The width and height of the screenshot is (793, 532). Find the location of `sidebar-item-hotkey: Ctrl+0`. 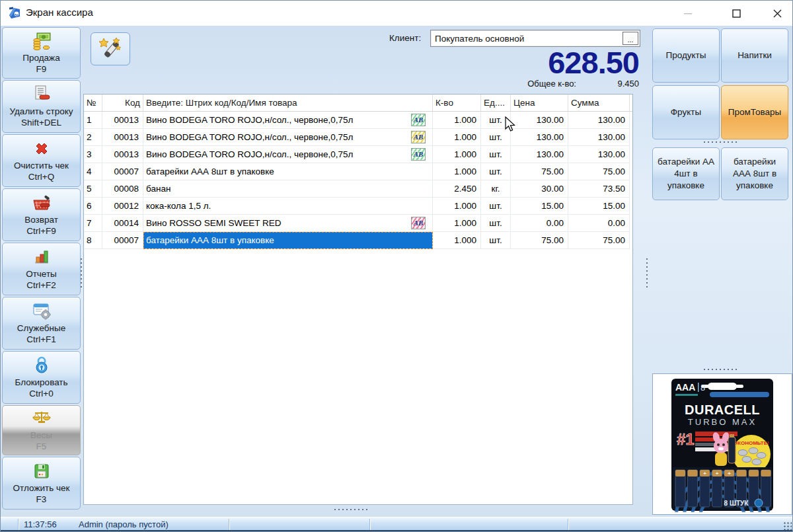

sidebar-item-hotkey: Ctrl+0 is located at coordinates (41, 394).